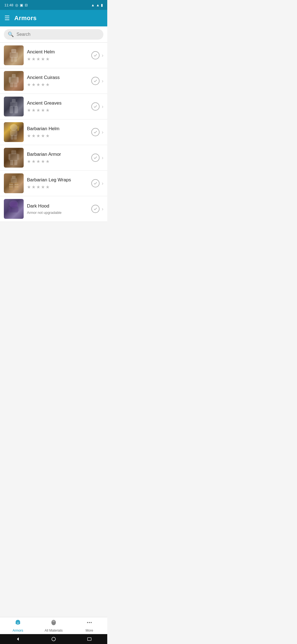 The image size is (297, 644). I want to click on check-button-barbarian-leg-wraps, so click(95, 183).